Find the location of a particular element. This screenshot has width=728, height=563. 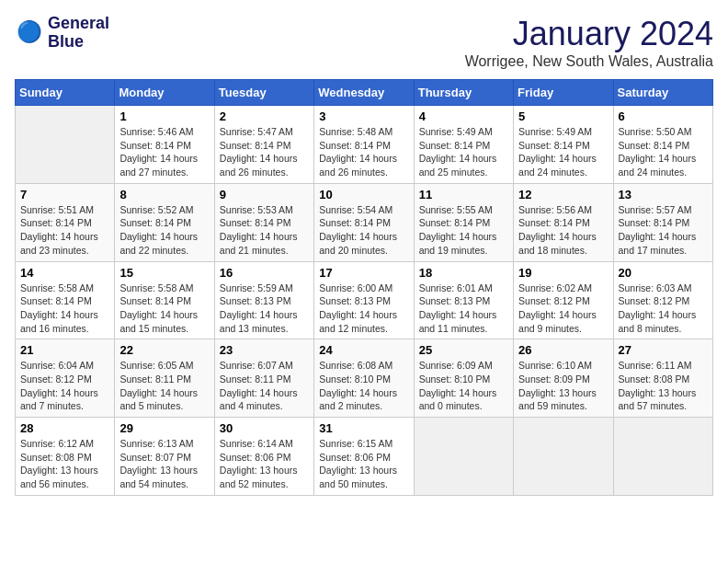

location-text: Worrigee, New South Wales, Australia is located at coordinates (589, 62).